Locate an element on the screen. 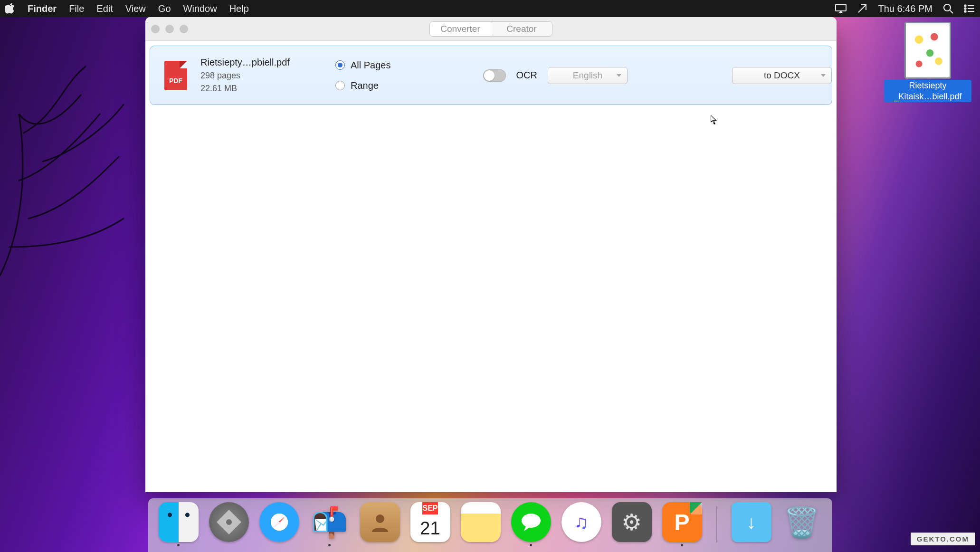 The image size is (980, 552). window-zoom is located at coordinates (184, 29).